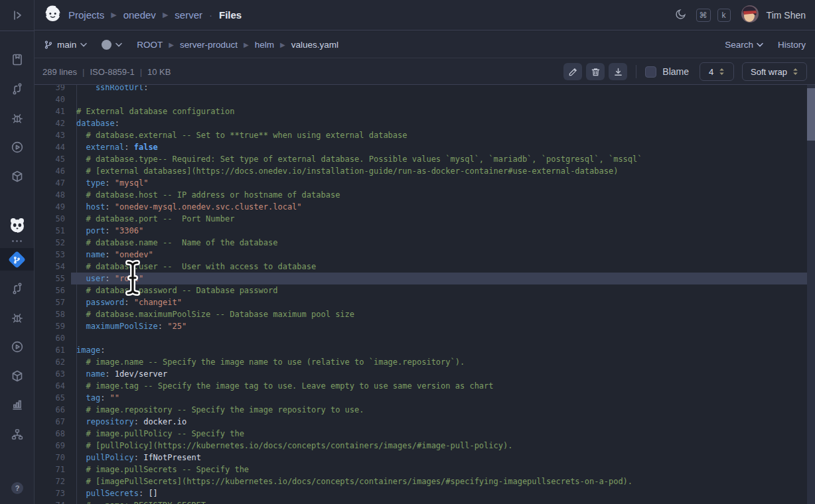 This screenshot has height=504, width=815. I want to click on line-number: 51, so click(53, 231).